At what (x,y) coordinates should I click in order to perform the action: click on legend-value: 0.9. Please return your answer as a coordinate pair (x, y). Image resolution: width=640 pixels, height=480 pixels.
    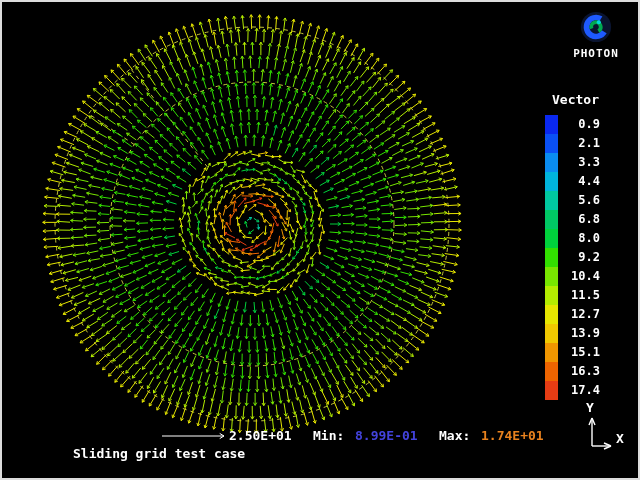
    Looking at the image, I should click on (579, 124).